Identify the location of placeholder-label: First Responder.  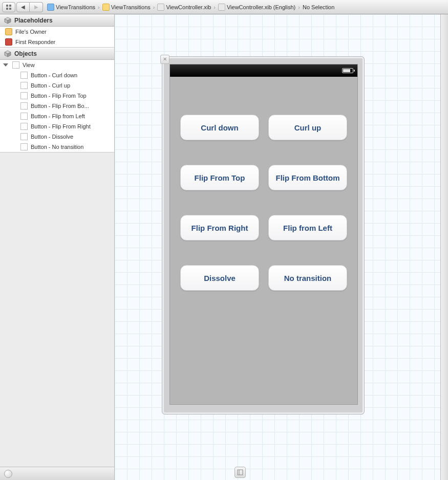
(35, 42).